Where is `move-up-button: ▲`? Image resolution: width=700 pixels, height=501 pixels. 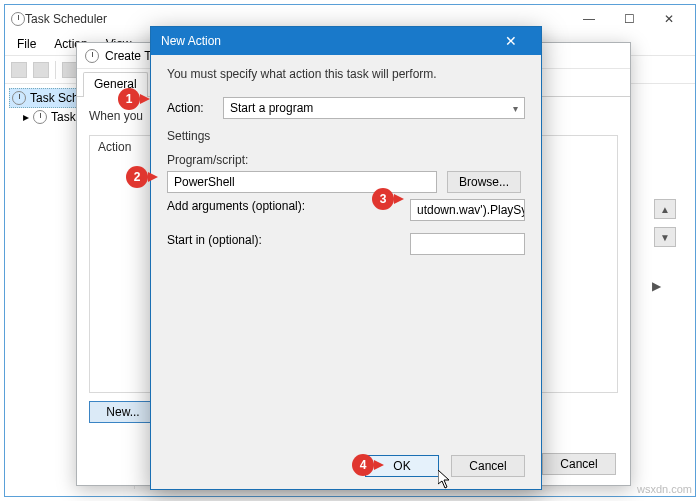
move-up-button: ▲ is located at coordinates (665, 209).